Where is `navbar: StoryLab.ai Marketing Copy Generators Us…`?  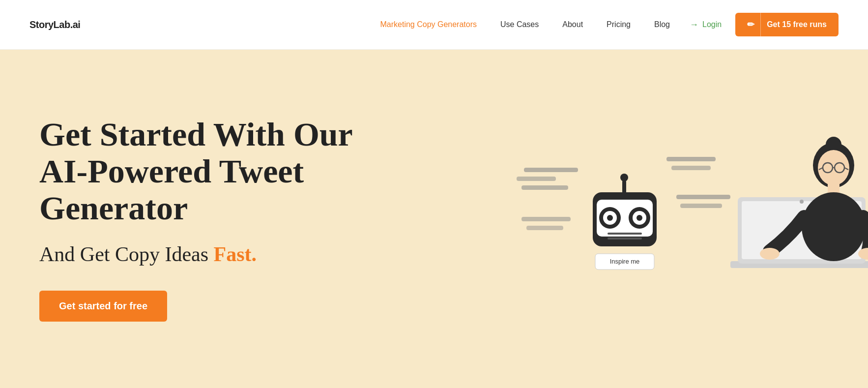 navbar: StoryLab.ai Marketing Copy Generators Us… is located at coordinates (434, 25).